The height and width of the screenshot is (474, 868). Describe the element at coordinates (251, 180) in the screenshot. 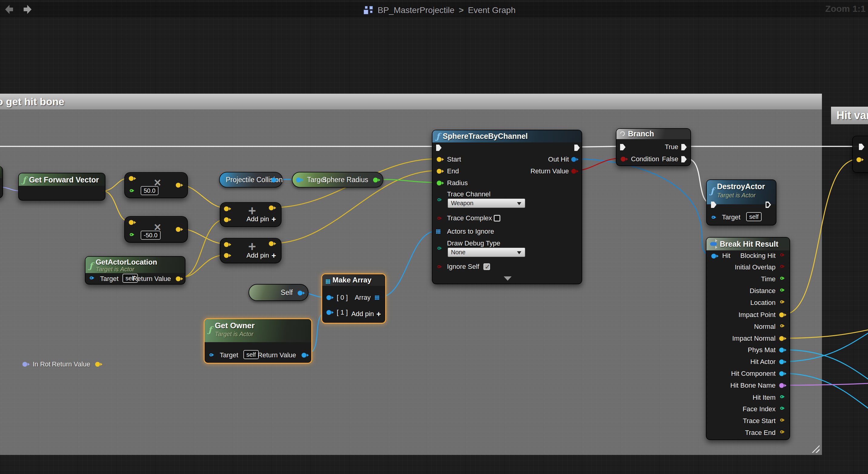

I see `node-projectile-collision: Projectile Collision` at that location.